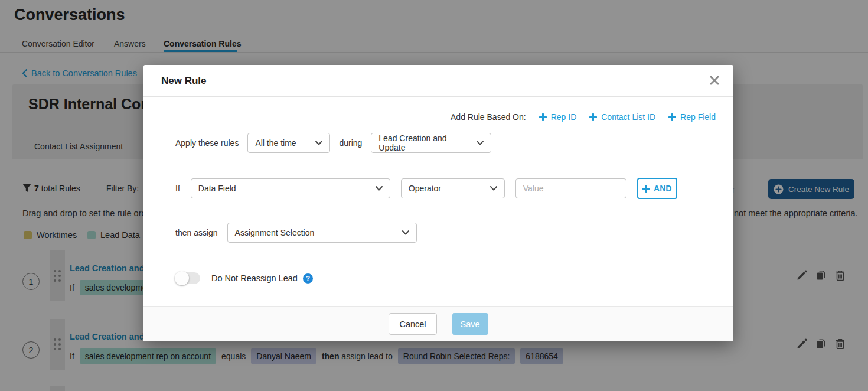 The image size is (868, 391). What do you see at coordinates (714, 80) in the screenshot?
I see `close-icon` at bounding box center [714, 80].